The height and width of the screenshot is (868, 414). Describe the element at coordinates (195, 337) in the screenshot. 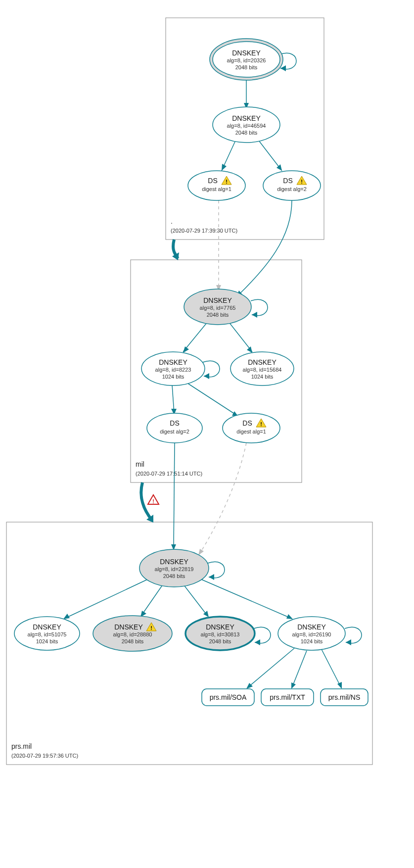

I see `edge-milksk-zsk1` at that location.